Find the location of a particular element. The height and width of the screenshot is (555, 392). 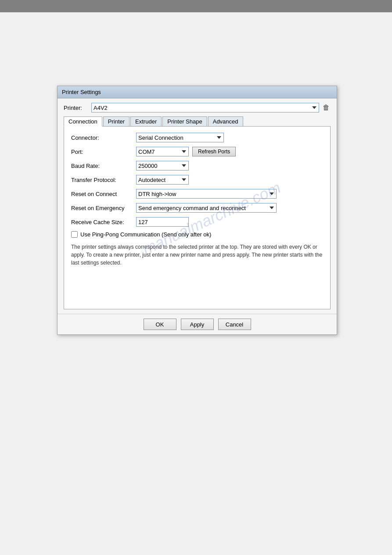

cache-label: Receive Cache Size: is located at coordinates (102, 222).